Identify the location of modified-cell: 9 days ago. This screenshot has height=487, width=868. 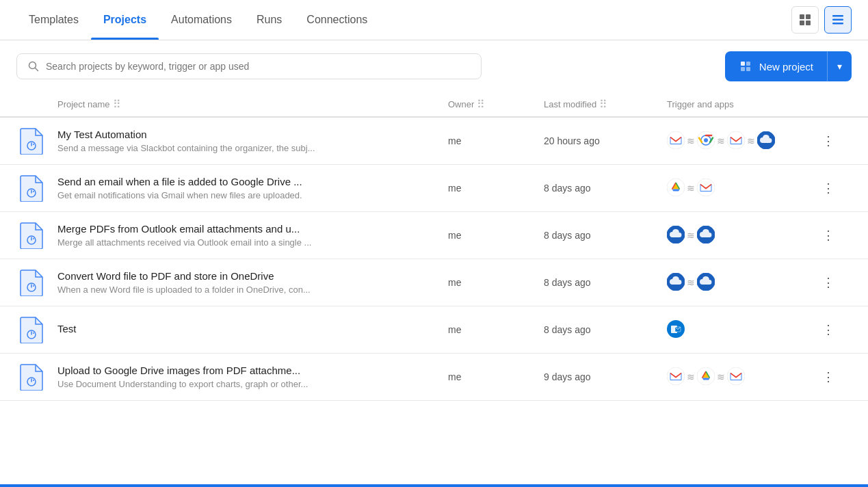
(605, 377).